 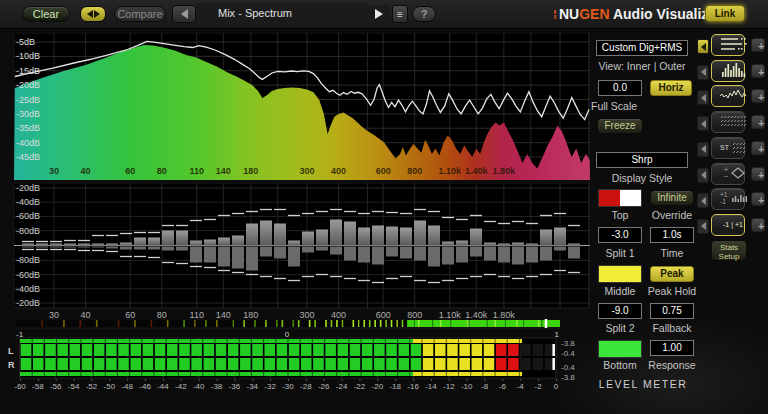 I want to click on stats-setup-button: StatsSetup, so click(x=729, y=250).